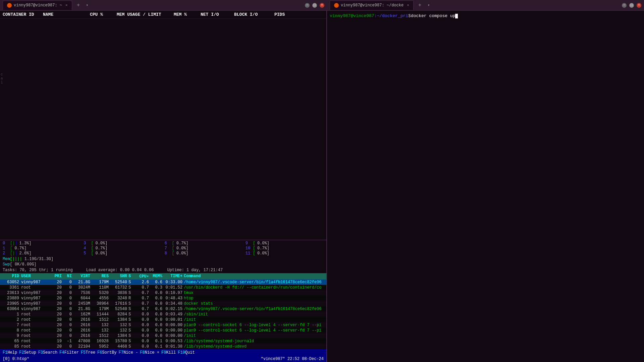  I want to click on header-cpu: CPU %, so click(103, 15).